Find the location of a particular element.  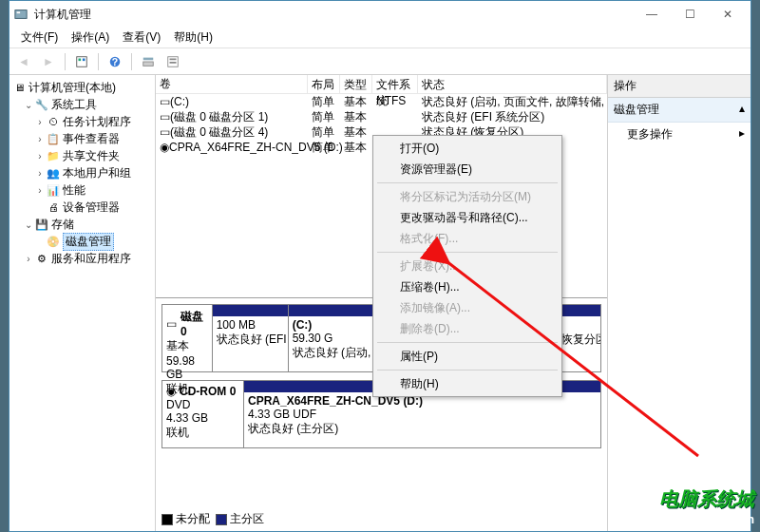

ctx-mark-active: 将分区标记为活动分区(M) is located at coordinates (467, 197).